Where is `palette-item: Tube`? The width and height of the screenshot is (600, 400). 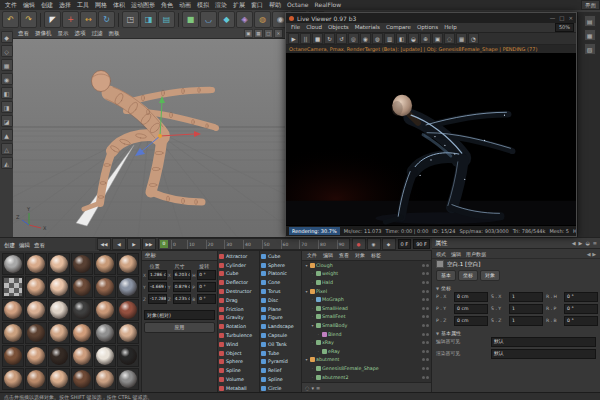 palette-item: Tube is located at coordinates (280, 354).